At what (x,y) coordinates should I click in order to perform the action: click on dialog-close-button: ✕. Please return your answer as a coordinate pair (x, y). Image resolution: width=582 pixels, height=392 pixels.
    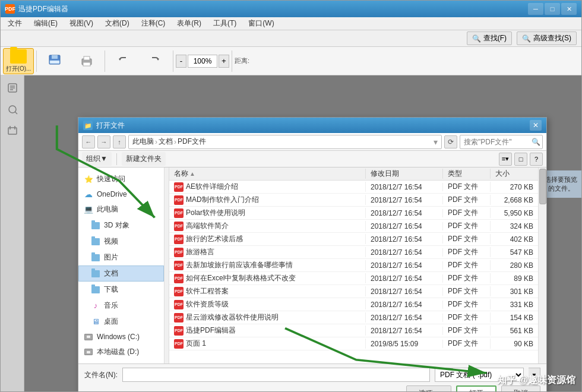
    Looking at the image, I should click on (536, 125).